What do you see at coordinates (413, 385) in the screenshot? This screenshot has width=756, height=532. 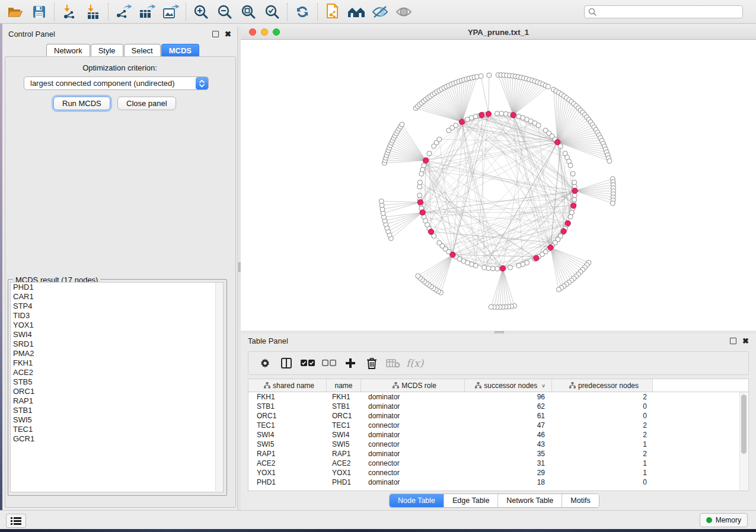 I see `column-header-MCDS-role: MCDS role` at bounding box center [413, 385].